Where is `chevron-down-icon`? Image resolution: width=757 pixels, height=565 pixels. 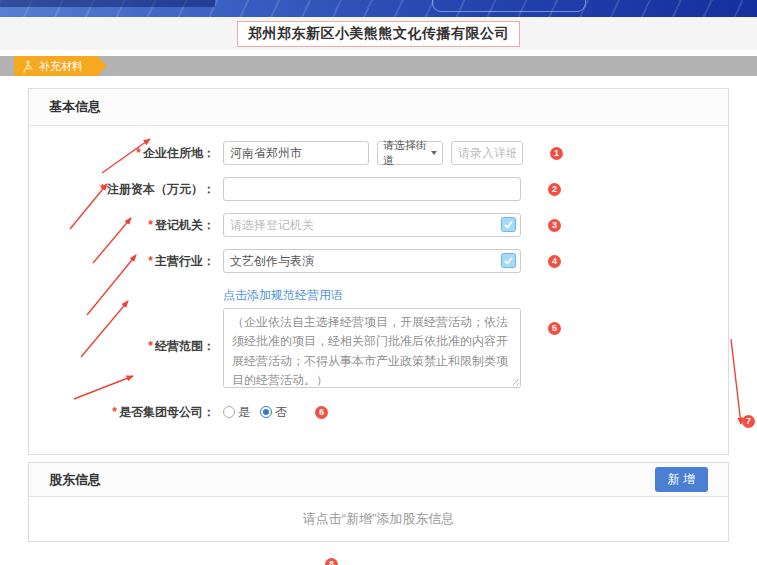
chevron-down-icon is located at coordinates (434, 153).